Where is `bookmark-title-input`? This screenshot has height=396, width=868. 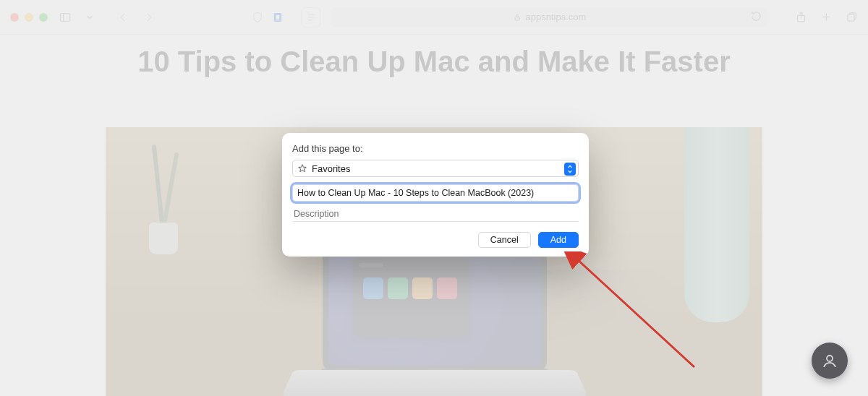 bookmark-title-input is located at coordinates (435, 193).